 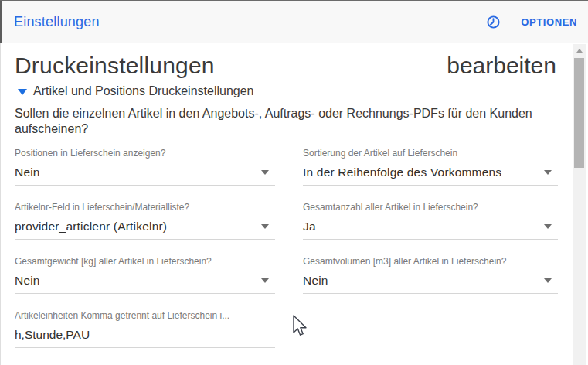 I want to click on gesamtanzahl-select: Ja, so click(x=430, y=229).